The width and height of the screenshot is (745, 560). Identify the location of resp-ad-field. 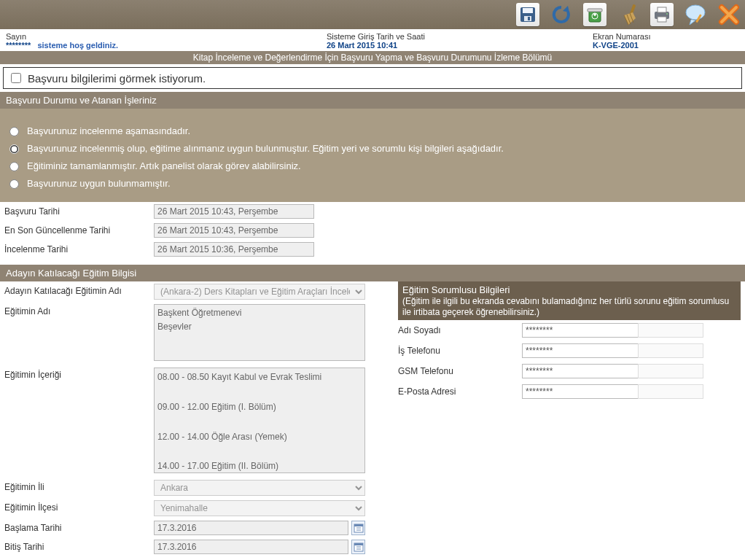
(580, 330).